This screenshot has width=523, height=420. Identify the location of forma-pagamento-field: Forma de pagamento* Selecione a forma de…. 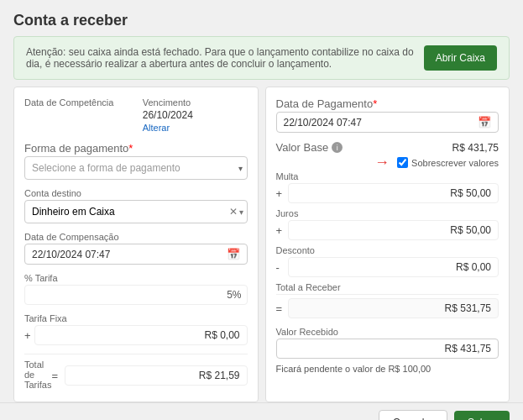
(136, 161).